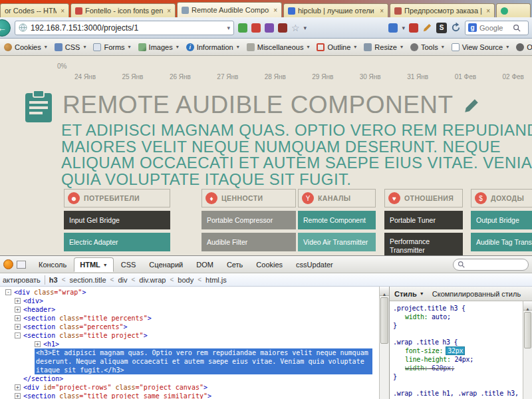  I want to click on tree-scrollbar, so click(384, 343).